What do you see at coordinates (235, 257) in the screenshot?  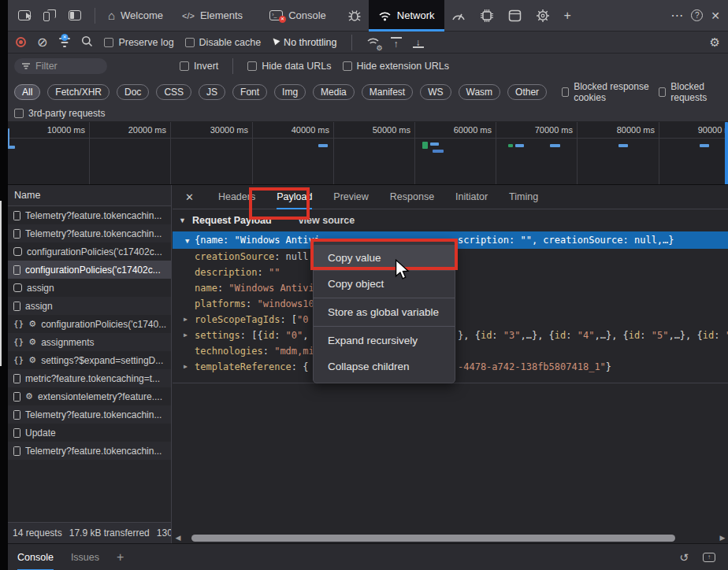 I see `json-segment: creationSource` at bounding box center [235, 257].